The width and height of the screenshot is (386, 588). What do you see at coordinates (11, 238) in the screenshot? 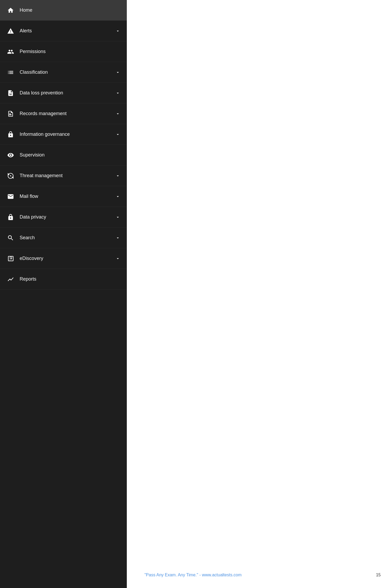
I see `search-icon` at bounding box center [11, 238].